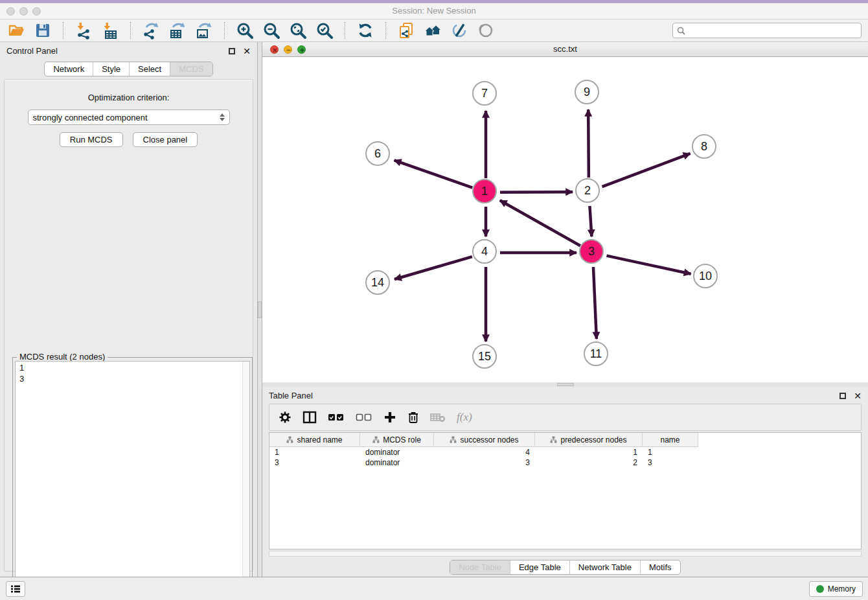  I want to click on zoom-fit-icon, so click(298, 30).